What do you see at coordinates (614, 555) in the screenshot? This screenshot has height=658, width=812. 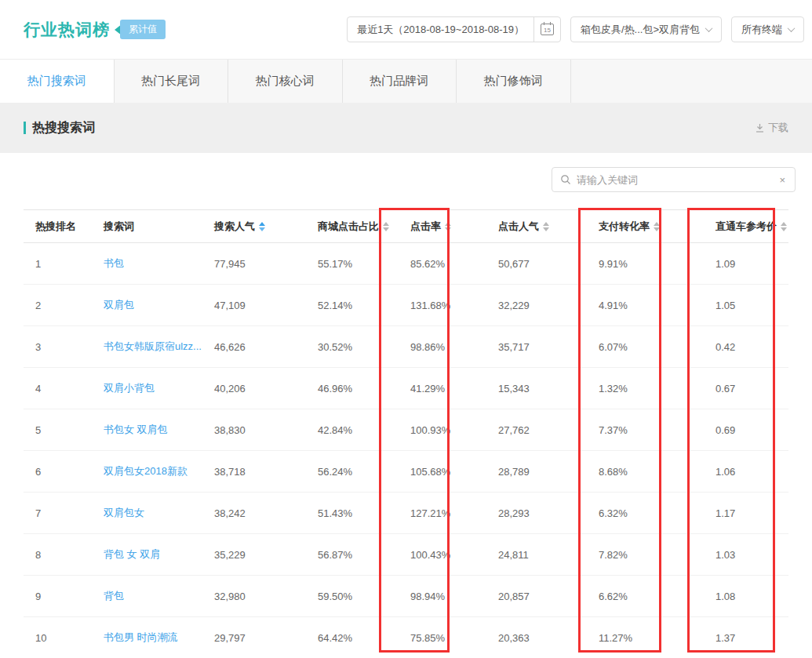 I see `cell-value: 7.82%` at bounding box center [614, 555].